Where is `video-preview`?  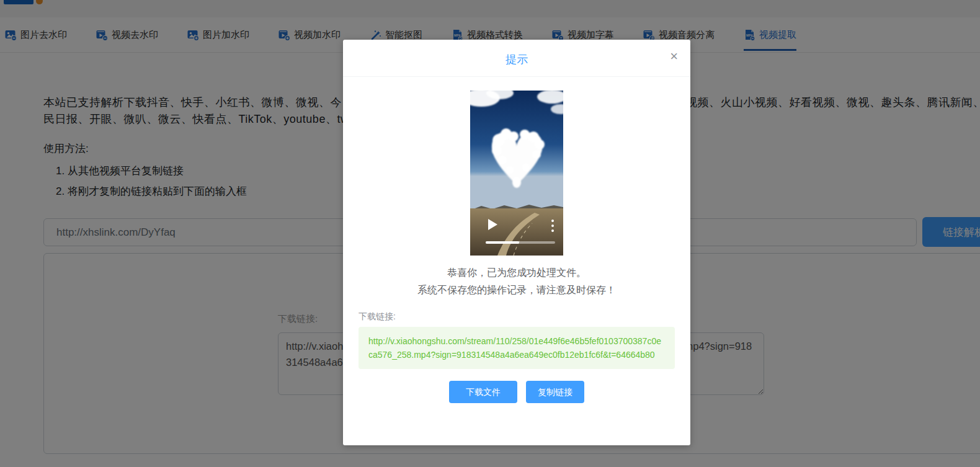
video-preview is located at coordinates (517, 173).